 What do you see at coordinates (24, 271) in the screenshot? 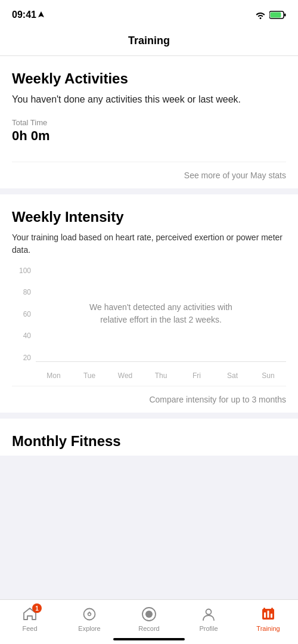
I see `y-label-100: 100` at bounding box center [24, 271].